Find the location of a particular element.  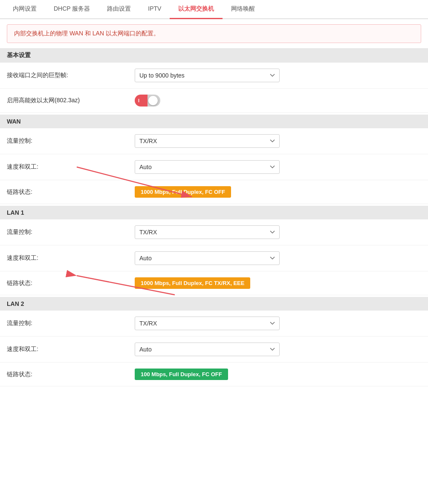

lan1-link-control: 1000 Mbps, Full Duplex, FC TX/RX, EEE is located at coordinates (278, 283).